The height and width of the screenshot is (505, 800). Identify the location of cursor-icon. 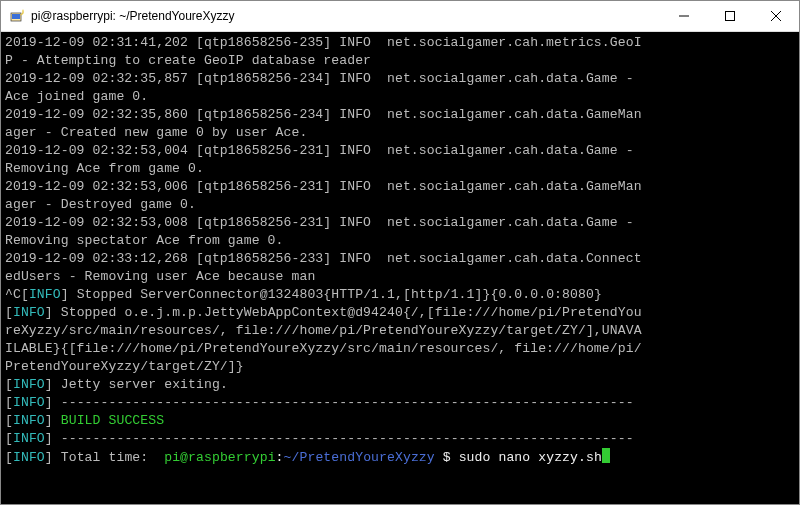
(606, 456).